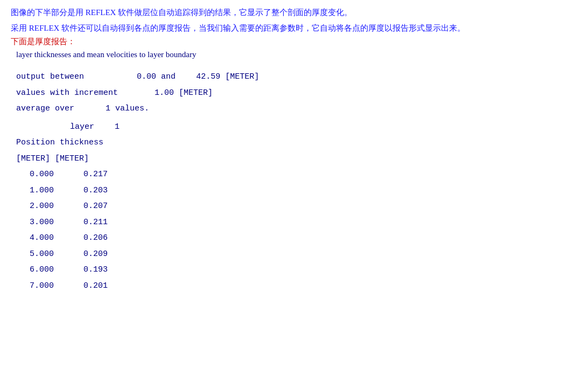 This screenshot has width=588, height=388. What do you see at coordinates (297, 93) in the screenshot?
I see `data-section: output between 0.00 and 42.59 [METER] va…` at bounding box center [297, 93].